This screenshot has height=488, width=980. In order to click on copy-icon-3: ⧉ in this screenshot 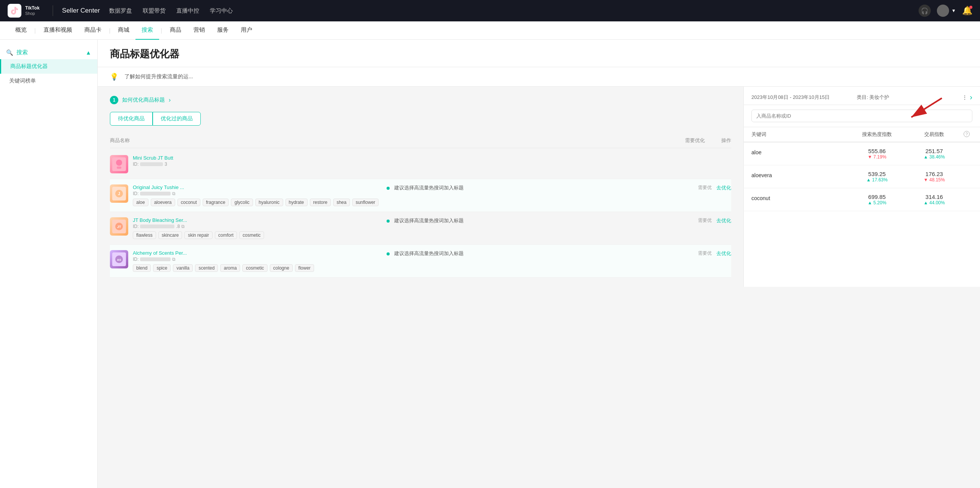, I will do `click(183, 226)`.